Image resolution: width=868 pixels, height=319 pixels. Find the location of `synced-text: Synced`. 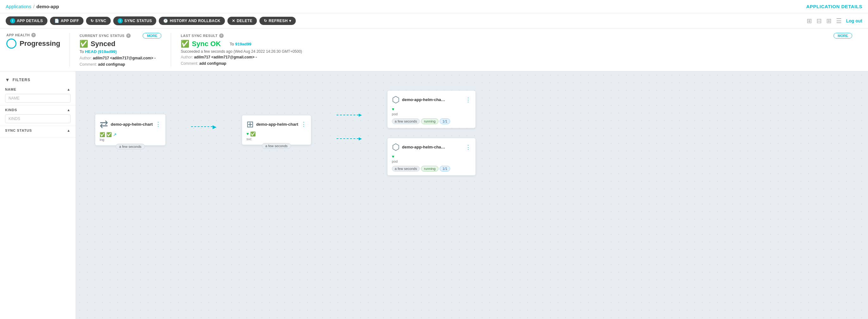

synced-text: Synced is located at coordinates (103, 44).